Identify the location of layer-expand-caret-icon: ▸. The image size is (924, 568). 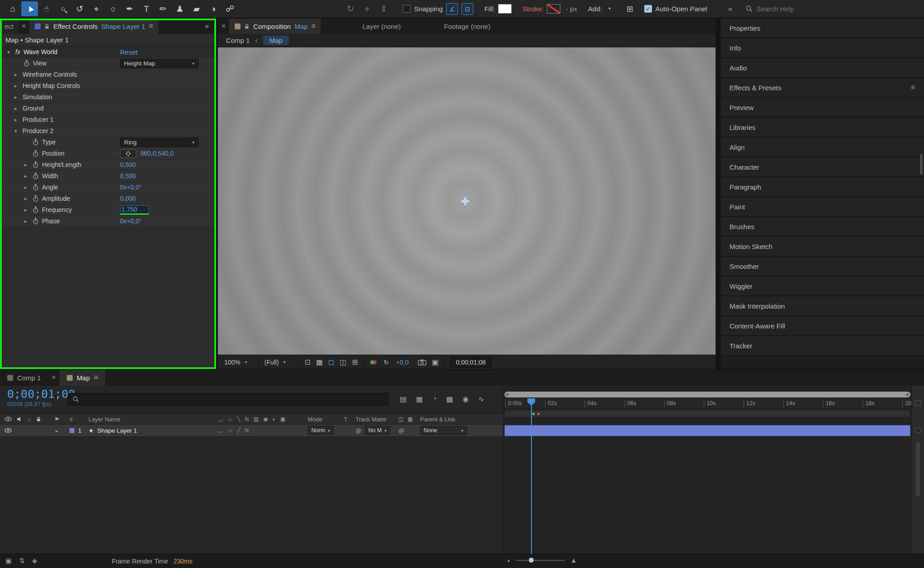
(57, 431).